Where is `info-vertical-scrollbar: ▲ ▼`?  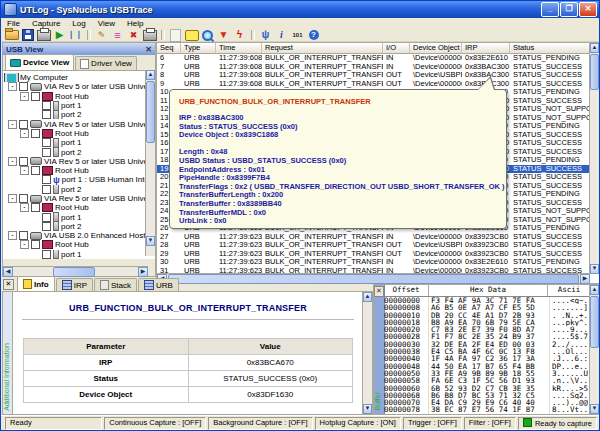 info-vertical-scrollbar: ▲ ▼ is located at coordinates (367, 353).